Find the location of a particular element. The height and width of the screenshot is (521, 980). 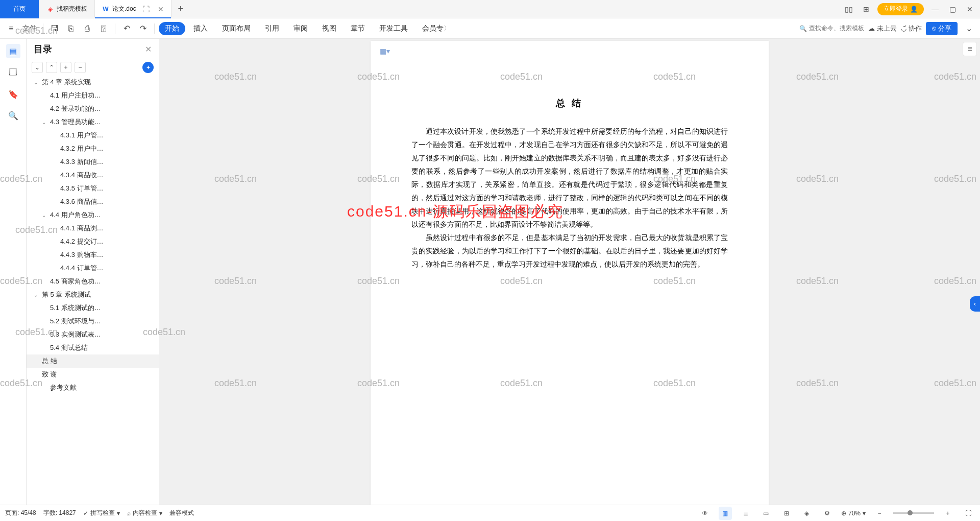

outline-item: 4.3.1 用户管… is located at coordinates (93, 135).